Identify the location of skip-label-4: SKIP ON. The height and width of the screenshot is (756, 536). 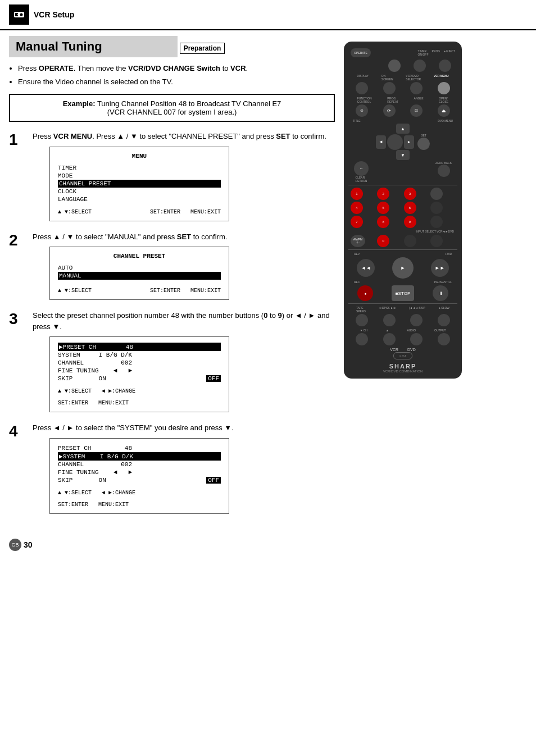
(84, 480).